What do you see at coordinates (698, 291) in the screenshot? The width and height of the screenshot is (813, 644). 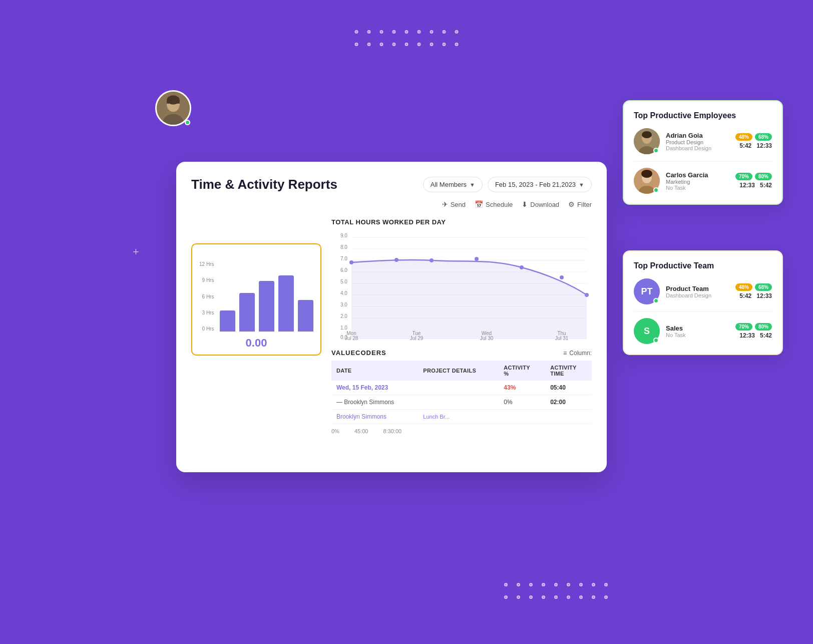 I see `team-1-info: Product Team Dashboard Design` at bounding box center [698, 291].